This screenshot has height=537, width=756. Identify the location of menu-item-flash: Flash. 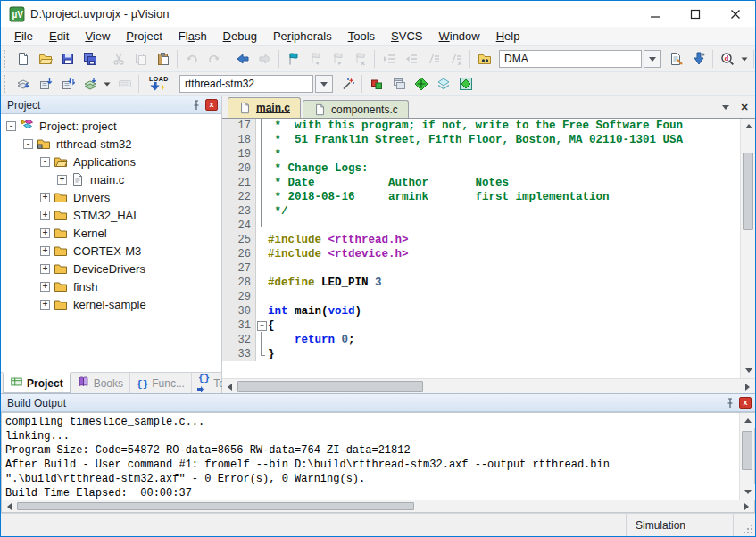
(193, 36).